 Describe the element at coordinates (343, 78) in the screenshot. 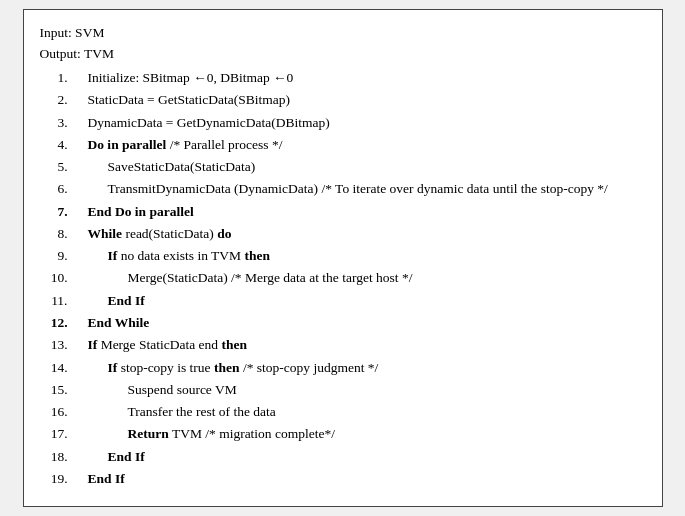

I see `code-line: 1.Initialize: SBitmap ←0, DBitmap ←0` at that location.